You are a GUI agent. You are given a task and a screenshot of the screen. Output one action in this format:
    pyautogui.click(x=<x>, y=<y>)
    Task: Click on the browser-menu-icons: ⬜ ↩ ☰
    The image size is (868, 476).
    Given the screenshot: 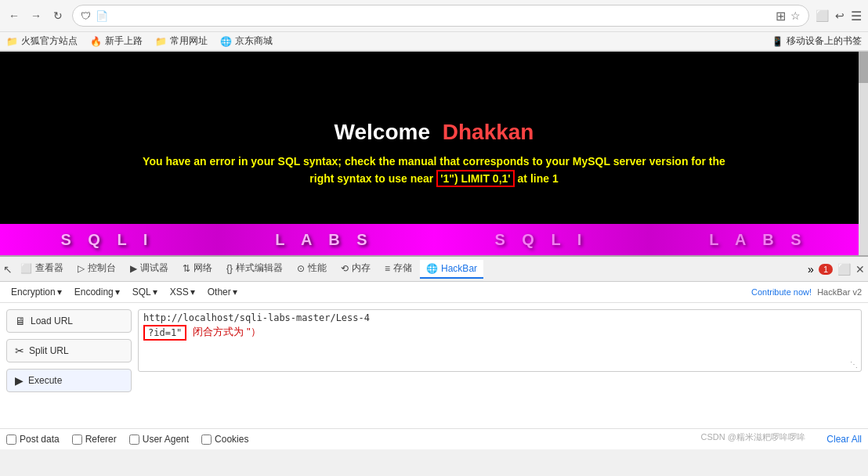 What is the action you would take?
    pyautogui.click(x=838, y=16)
    